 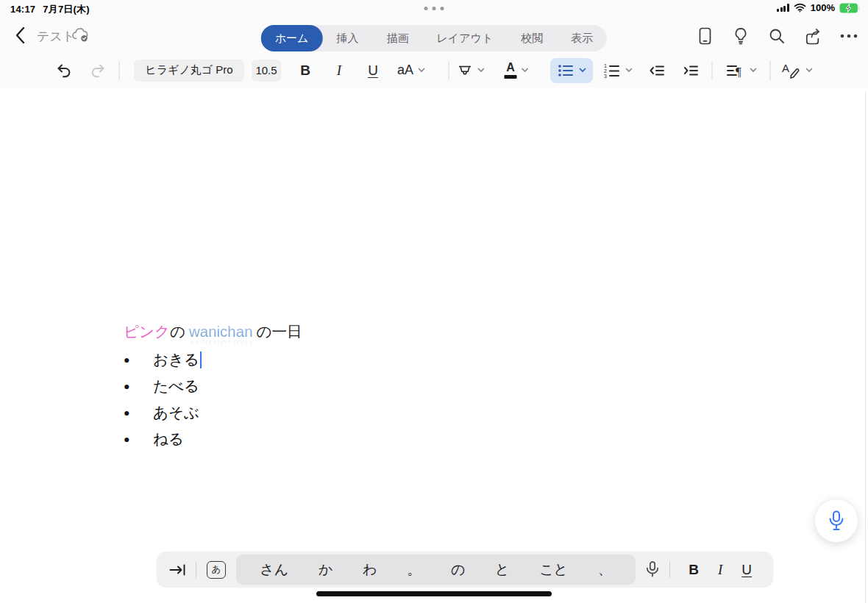 What do you see at coordinates (553, 570) in the screenshot?
I see `suggestion: こと` at bounding box center [553, 570].